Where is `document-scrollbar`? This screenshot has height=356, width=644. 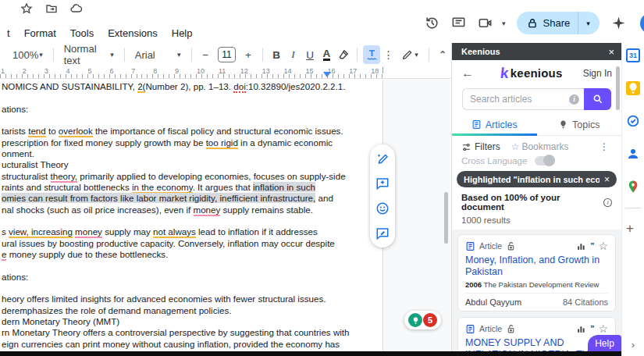
document-scrollbar is located at coordinates (447, 218).